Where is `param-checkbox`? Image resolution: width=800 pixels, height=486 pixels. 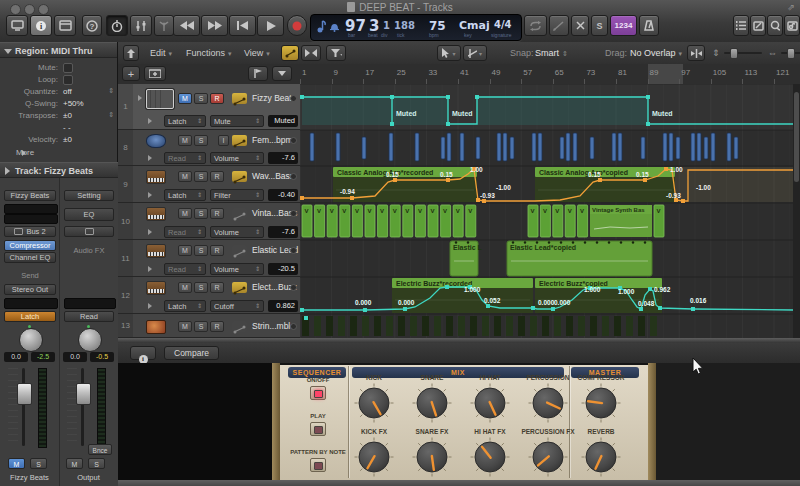
param-checkbox is located at coordinates (68, 80).